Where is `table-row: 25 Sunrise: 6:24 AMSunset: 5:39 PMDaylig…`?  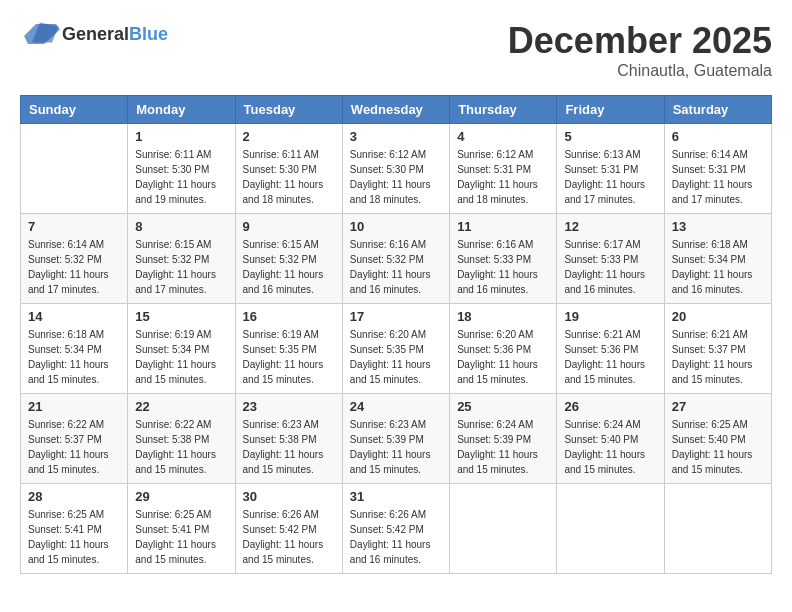
table-row: 25 Sunrise: 6:24 AMSunset: 5:39 PMDaylig… is located at coordinates (504, 439).